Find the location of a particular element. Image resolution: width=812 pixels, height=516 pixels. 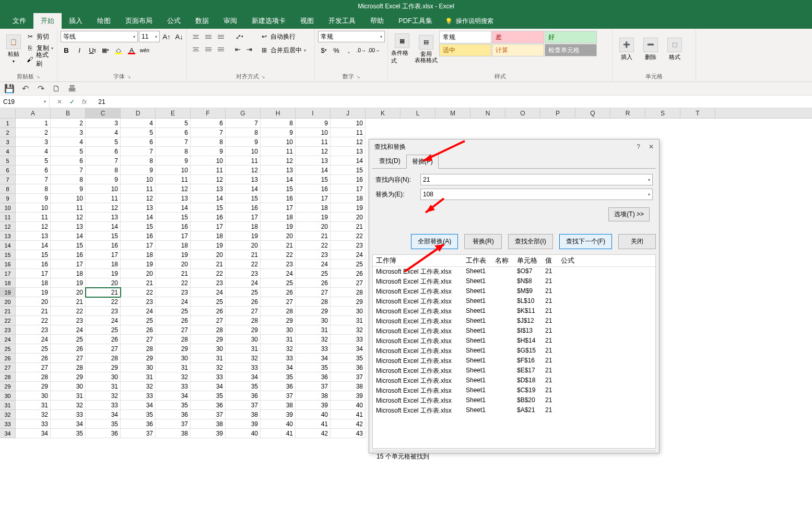

menu-插入: 插入 is located at coordinates (76, 21).